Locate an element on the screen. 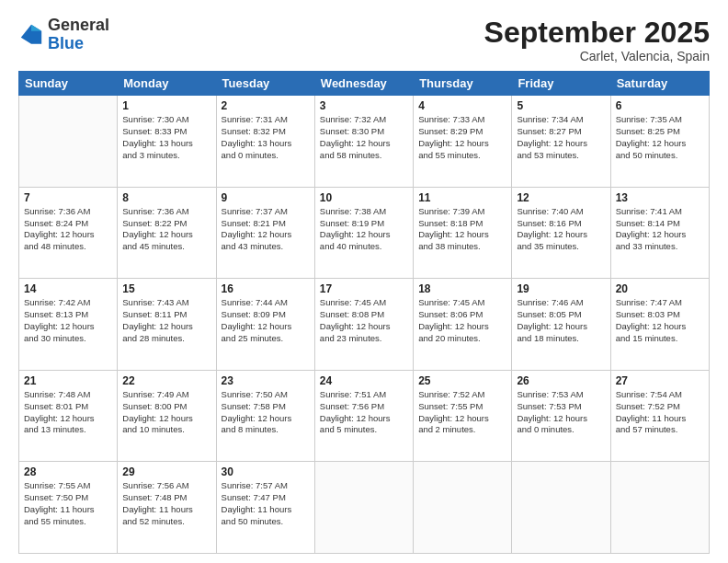 The image size is (728, 563). day-info-10: Sunrise: 7:38 AM Sunset: 8:19 PM Dayligh… is located at coordinates (364, 230).